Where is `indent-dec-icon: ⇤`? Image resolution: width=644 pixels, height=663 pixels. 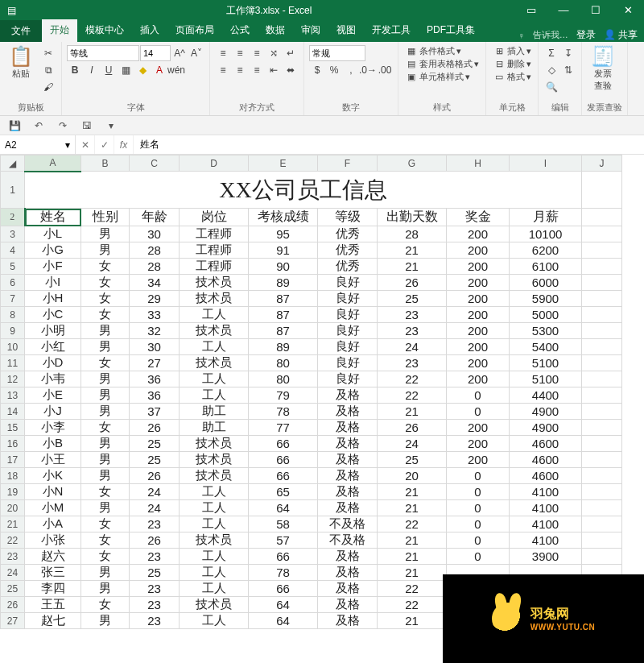
indent-dec-icon: ⇤ is located at coordinates (274, 70).